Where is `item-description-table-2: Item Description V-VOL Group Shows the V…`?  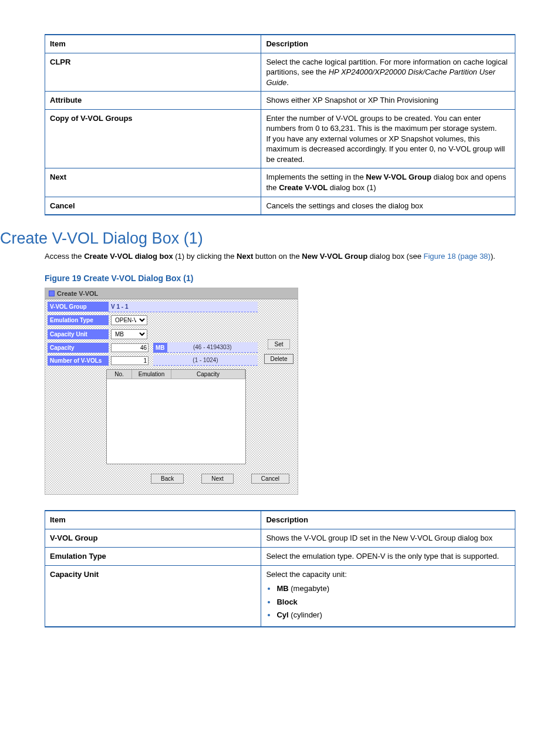 item-description-table-2: Item Description V-VOL Group Shows the V… is located at coordinates (280, 569).